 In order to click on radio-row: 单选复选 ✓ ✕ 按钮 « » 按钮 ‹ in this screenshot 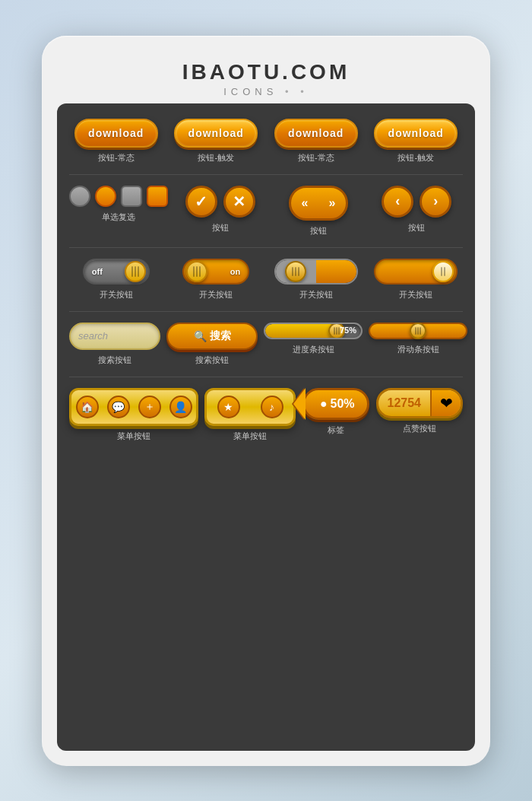, I will do `click(266, 211)`.